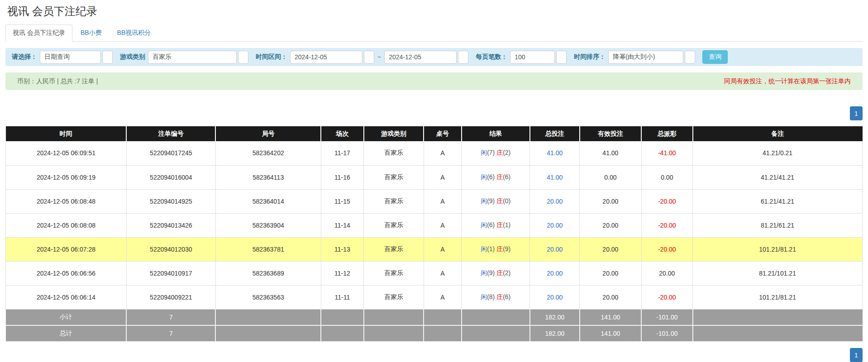  What do you see at coordinates (532, 57) in the screenshot?
I see `per-page-input` at bounding box center [532, 57].